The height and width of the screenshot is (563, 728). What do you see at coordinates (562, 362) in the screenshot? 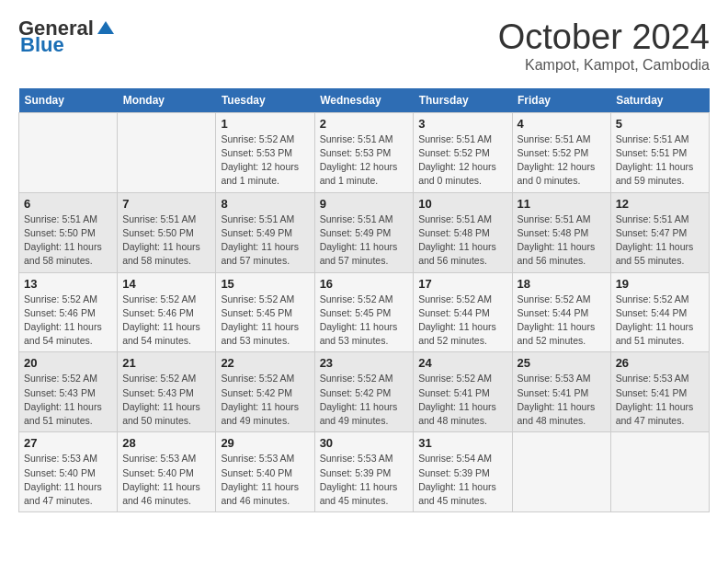
I see `day-number: 25` at bounding box center [562, 362].